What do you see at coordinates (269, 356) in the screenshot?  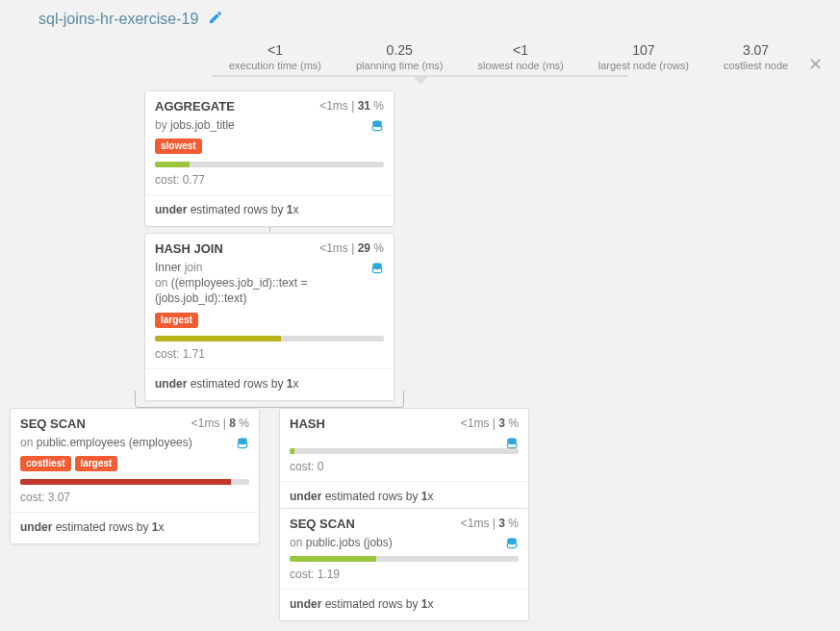 I see `cost-label: cost: 1.71` at bounding box center [269, 356].